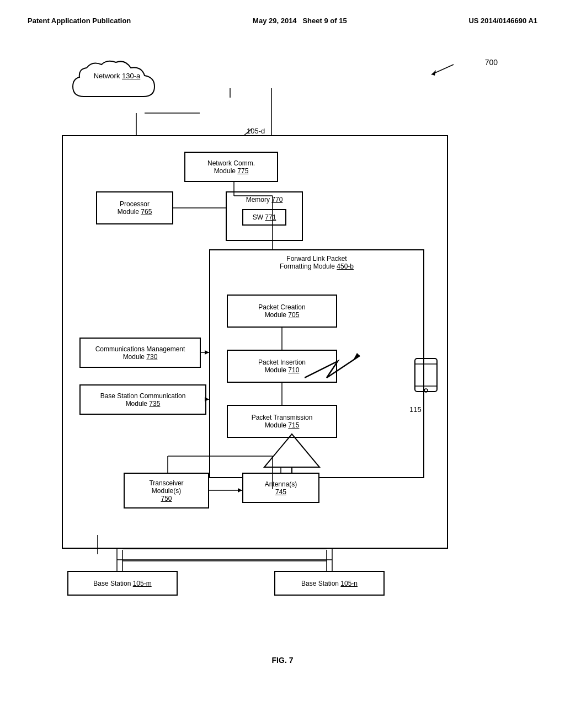 This screenshot has width=565, height=728. What do you see at coordinates (166, 491) in the screenshot?
I see `transceiver-label: TransceiverModule(s)750` at bounding box center [166, 491].